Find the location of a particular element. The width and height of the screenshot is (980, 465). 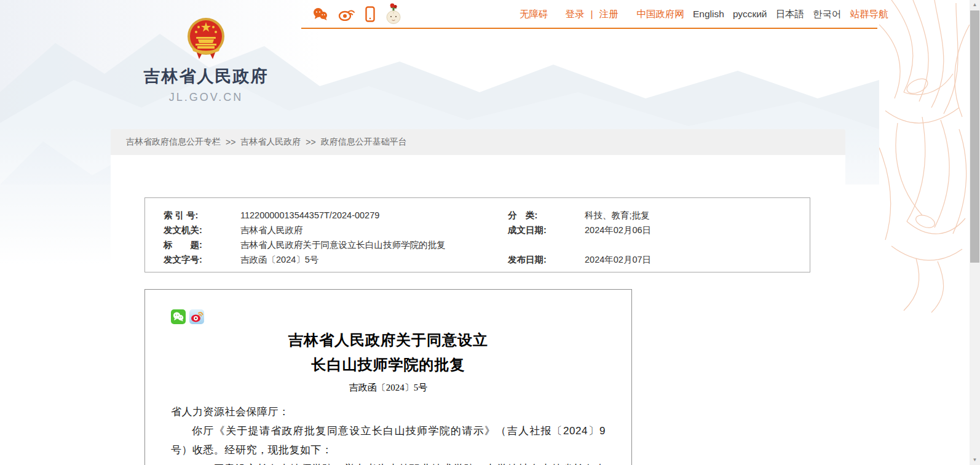

meta-value-signing-date: 2024年02月06日 is located at coordinates (697, 230).